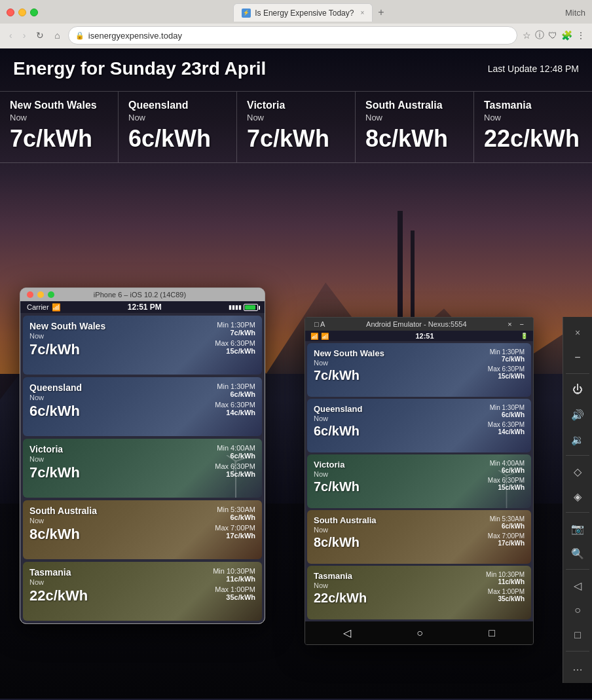 This screenshot has height=700, width=592. What do you see at coordinates (235, 325) in the screenshot?
I see `ec-min-label-nsw: Min 1:30PM` at bounding box center [235, 325].